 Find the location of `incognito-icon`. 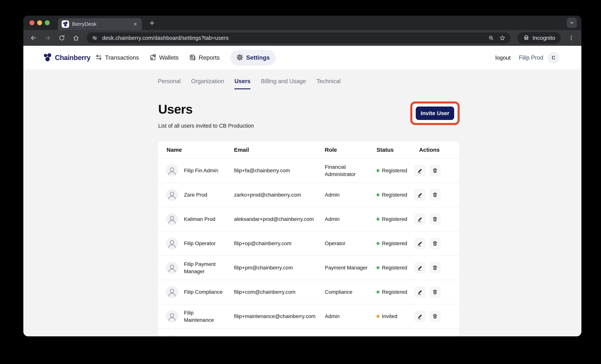

incognito-icon is located at coordinates (526, 38).